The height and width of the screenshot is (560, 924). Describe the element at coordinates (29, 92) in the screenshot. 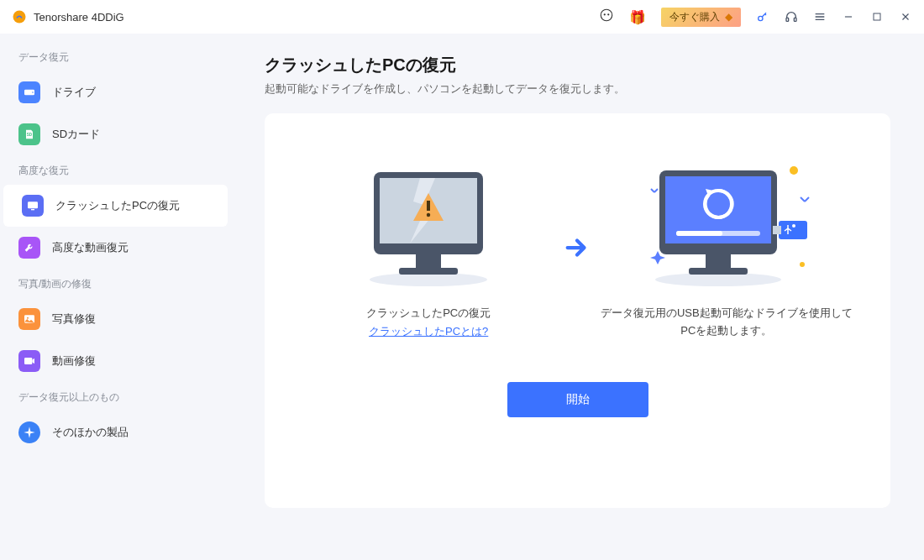

I see `drive-icon` at that location.